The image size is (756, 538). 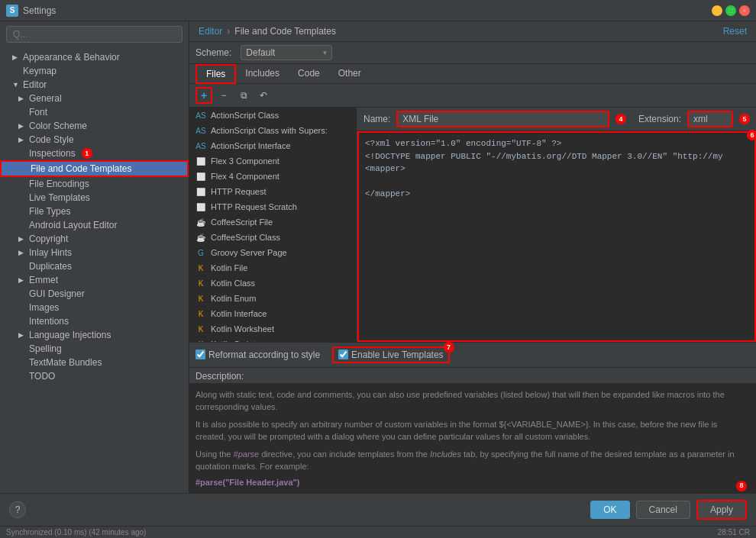 I want to click on arrow-icon: ▼, so click(x=16, y=85).